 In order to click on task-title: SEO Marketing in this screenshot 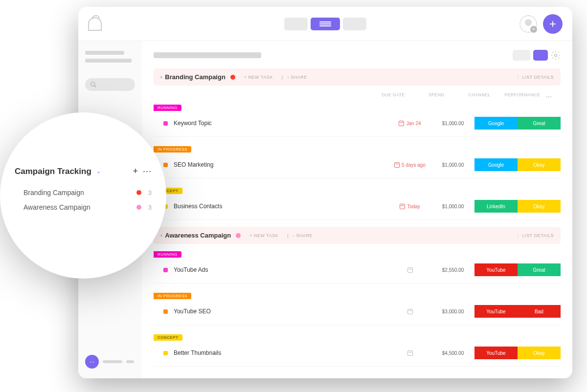, I will do `click(194, 165)`.